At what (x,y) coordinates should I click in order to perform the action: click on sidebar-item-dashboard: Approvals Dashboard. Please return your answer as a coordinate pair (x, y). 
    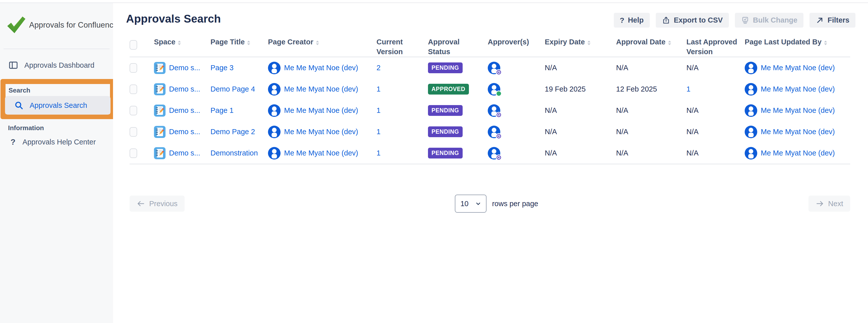
    Looking at the image, I should click on (51, 65).